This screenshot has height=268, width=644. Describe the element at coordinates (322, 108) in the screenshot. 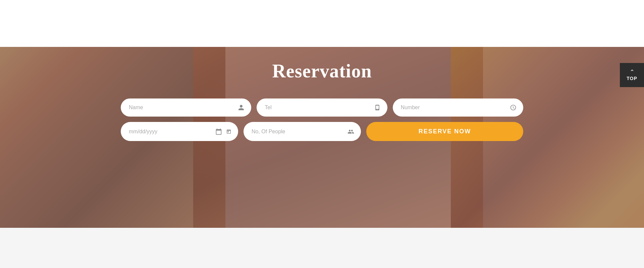

I see `tel-input-wrapper` at that location.